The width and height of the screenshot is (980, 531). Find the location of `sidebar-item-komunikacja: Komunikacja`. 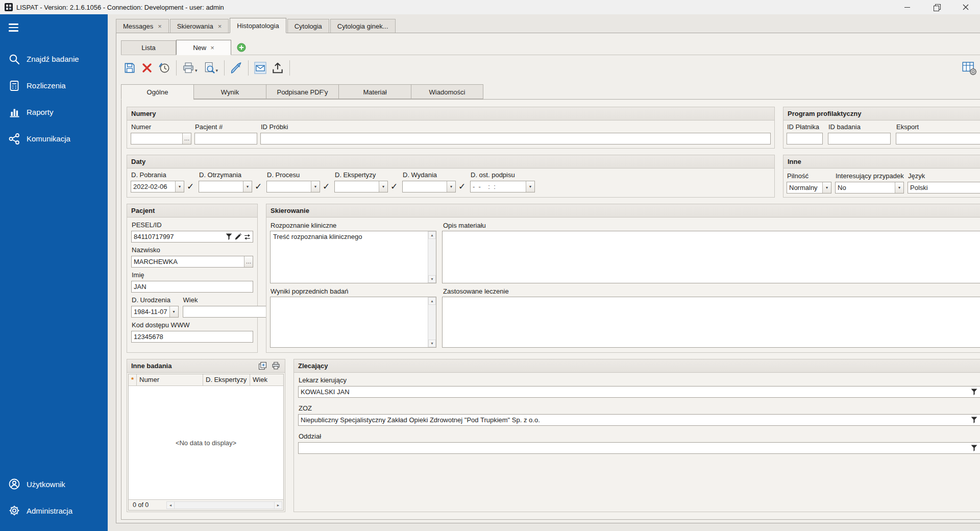

sidebar-item-komunikacja: Komunikacja is located at coordinates (54, 139).